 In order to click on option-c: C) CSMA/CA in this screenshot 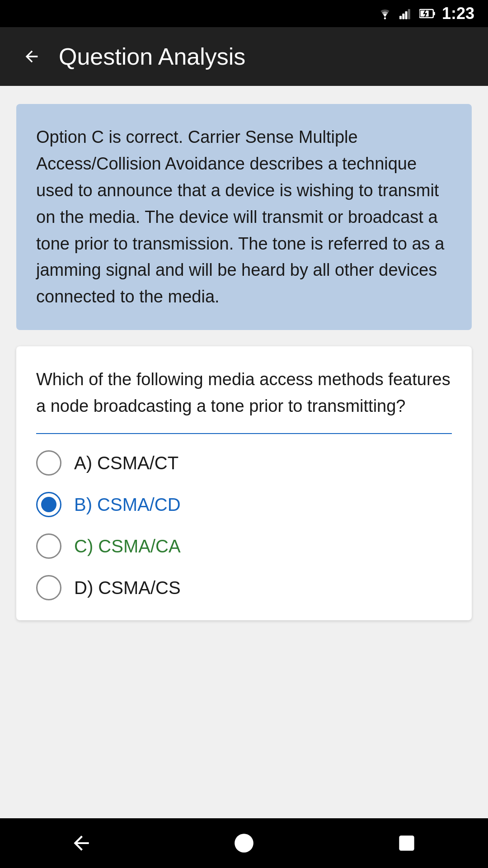, I will do `click(244, 546)`.